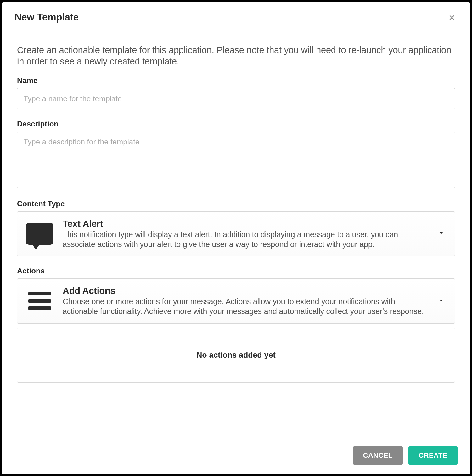 Image resolution: width=472 pixels, height=476 pixels. Describe the element at coordinates (40, 301) in the screenshot. I see `list-icon` at that location.